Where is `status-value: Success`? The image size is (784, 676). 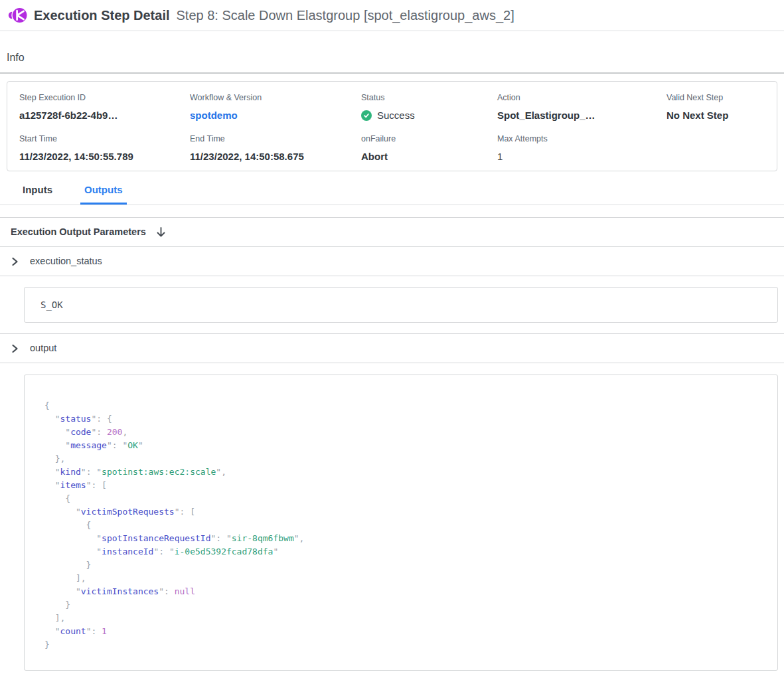 status-value: Success is located at coordinates (429, 116).